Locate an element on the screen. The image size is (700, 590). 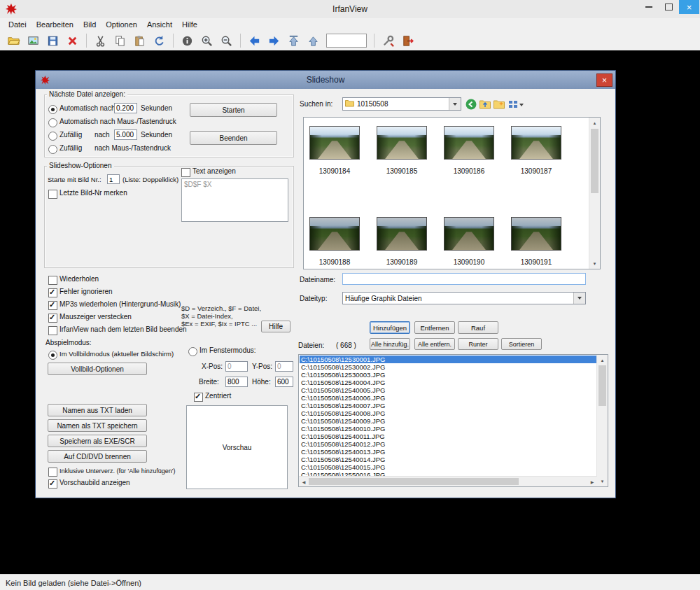
remove-all-button: Alle entfern. is located at coordinates (435, 344).